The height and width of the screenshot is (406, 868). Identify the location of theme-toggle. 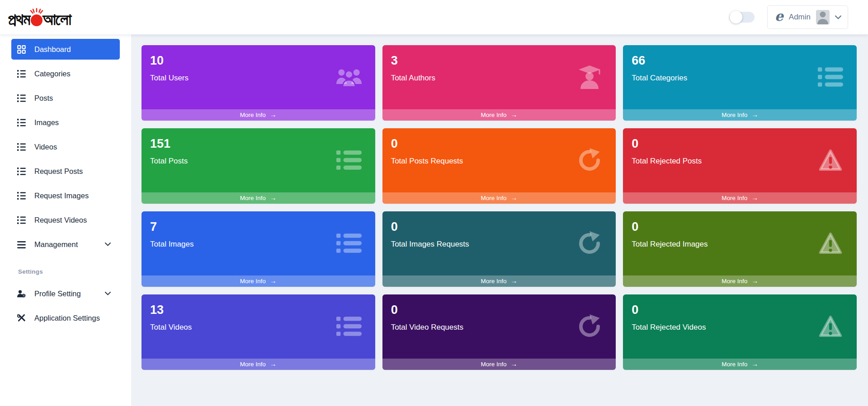
(742, 17).